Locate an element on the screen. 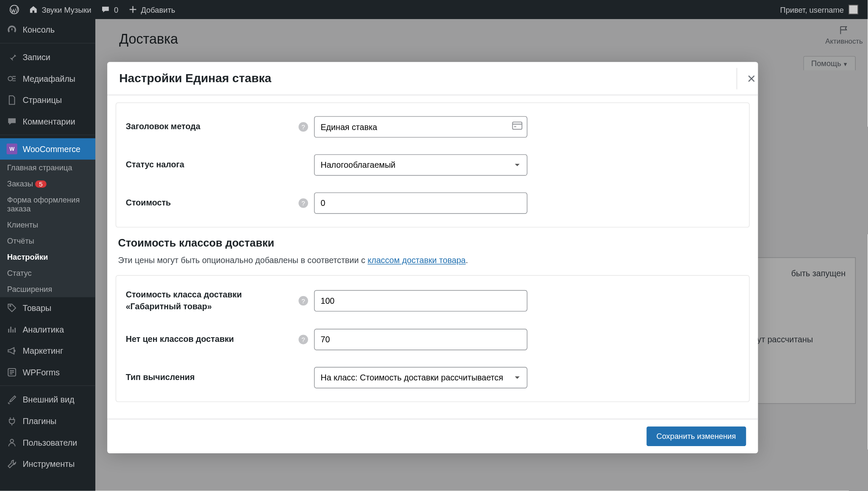 The height and width of the screenshot is (491, 868). add-label: Добавить is located at coordinates (159, 9).